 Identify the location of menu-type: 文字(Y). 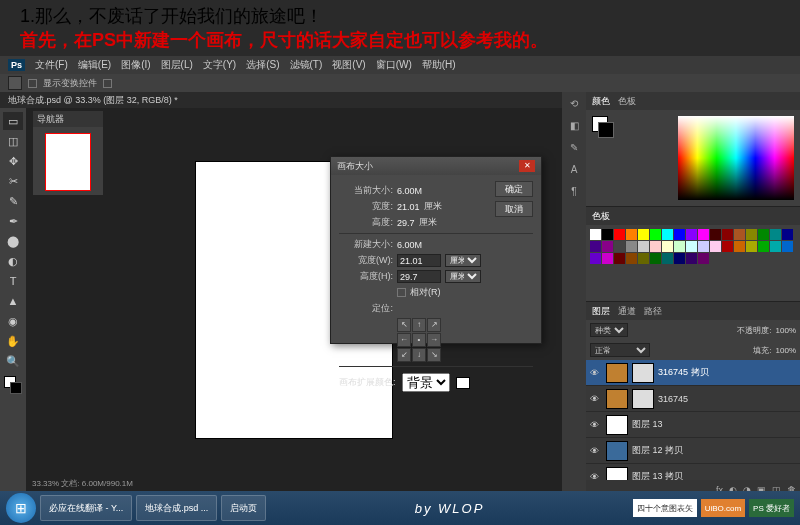
(220, 65).